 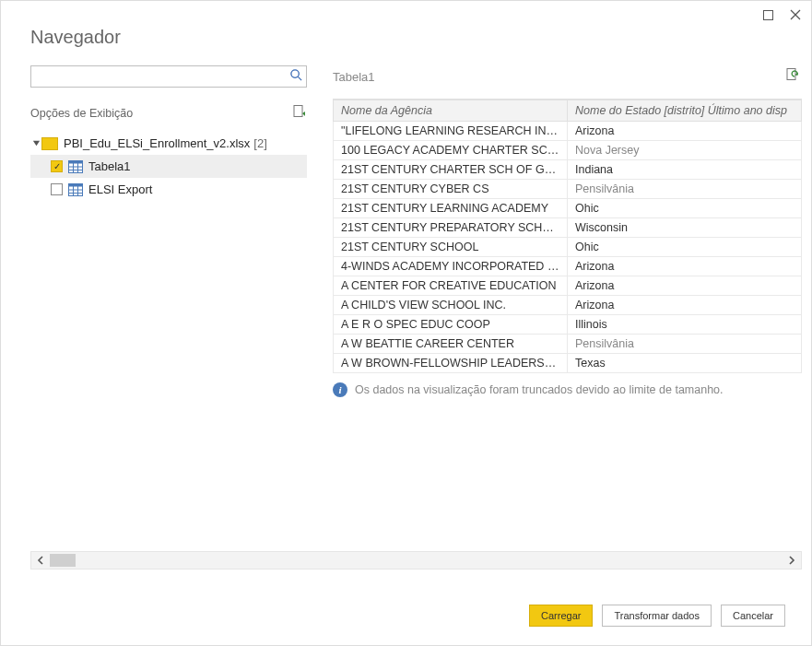 I want to click on caret-down-icon, so click(x=36, y=144).